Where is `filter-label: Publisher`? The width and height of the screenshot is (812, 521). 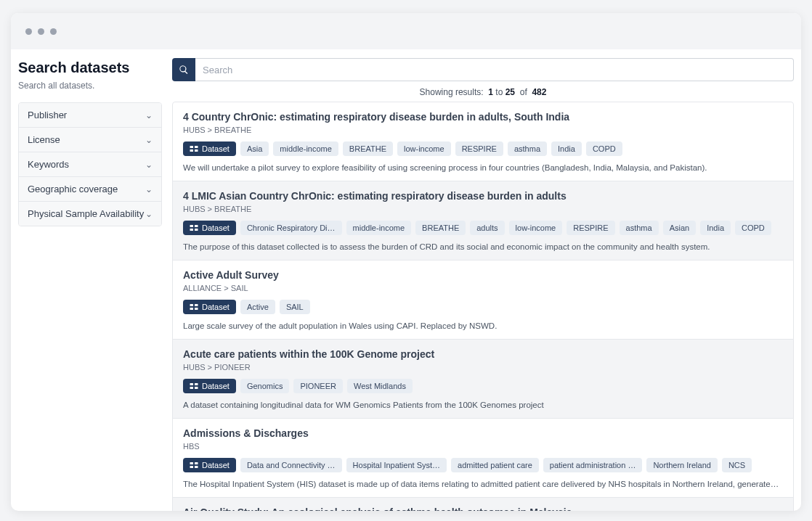 filter-label: Publisher is located at coordinates (47, 115).